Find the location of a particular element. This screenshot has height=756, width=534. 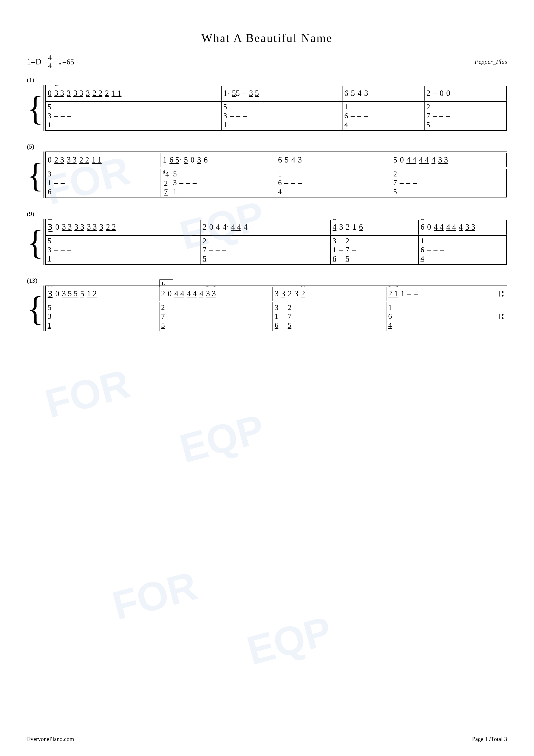

note: 6 5· is located at coordinates (175, 160).